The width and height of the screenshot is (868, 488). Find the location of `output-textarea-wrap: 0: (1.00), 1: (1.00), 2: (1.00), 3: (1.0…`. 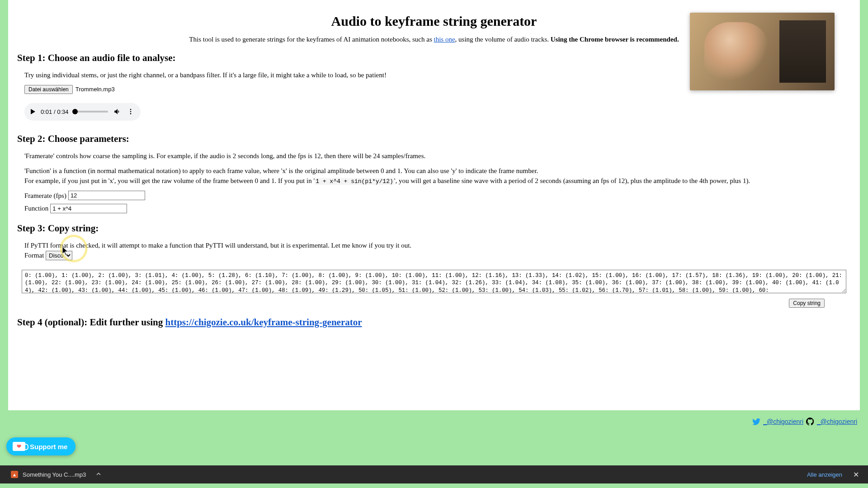

output-textarea-wrap: 0: (1.00), 1: (1.00), 2: (1.00), 3: (1.0… is located at coordinates (434, 282).